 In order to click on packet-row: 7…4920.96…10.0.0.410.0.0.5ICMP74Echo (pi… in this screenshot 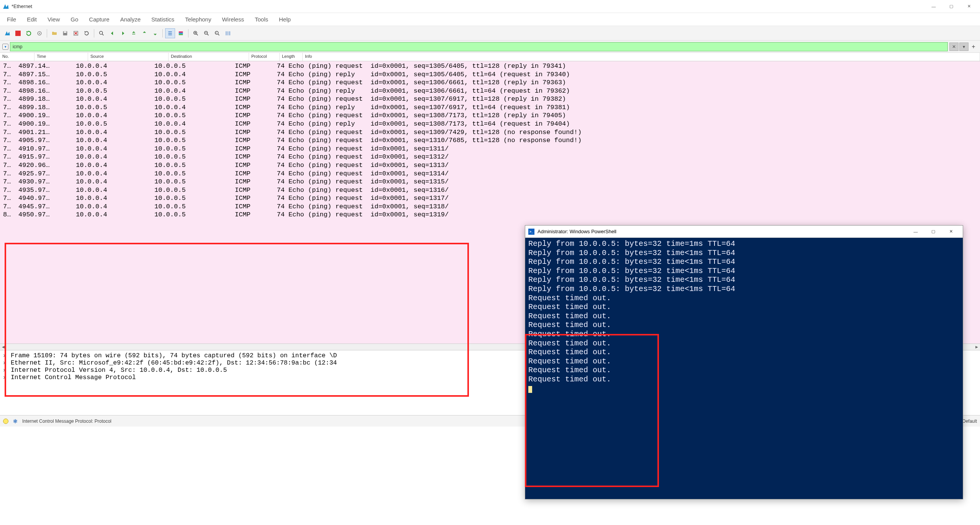, I will do `click(490, 165)`.